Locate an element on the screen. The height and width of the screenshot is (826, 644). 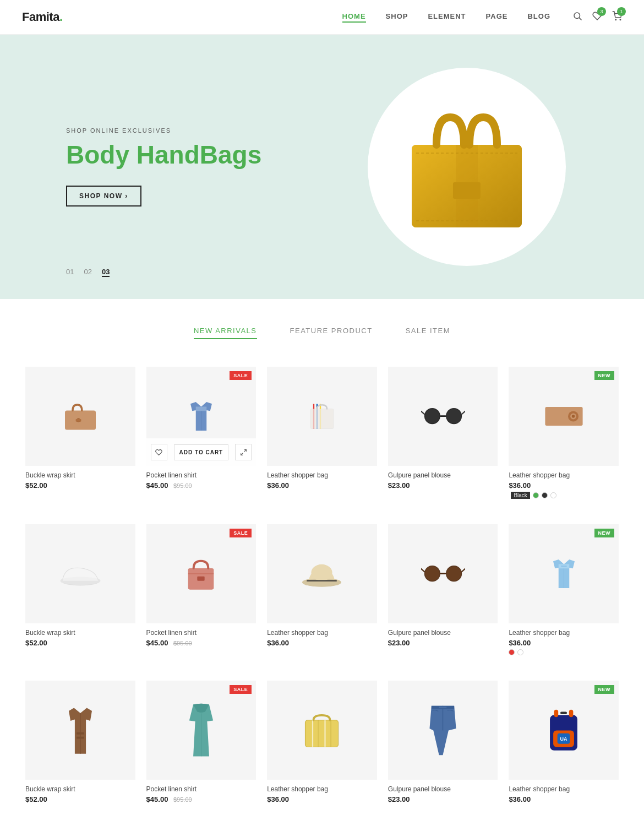
nav-element: ELEMENT is located at coordinates (447, 18).